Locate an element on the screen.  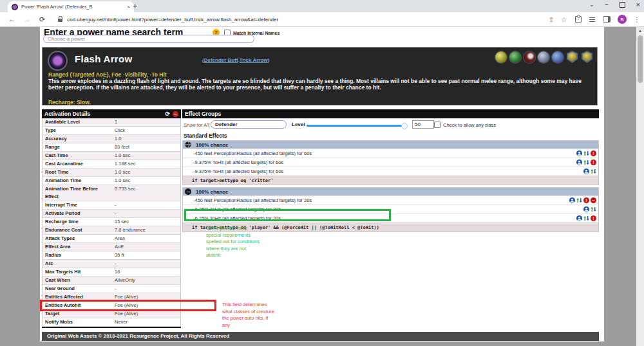
browser-toolbar: cod.uberguy.net/html/power.html?power=de… is located at coordinates (322, 19).